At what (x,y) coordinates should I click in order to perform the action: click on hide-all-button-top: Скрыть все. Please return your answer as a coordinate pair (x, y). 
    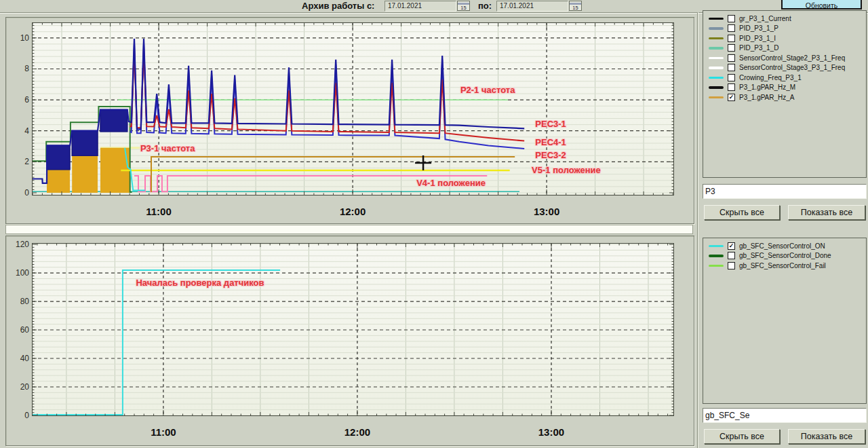
    Looking at the image, I should click on (742, 212).